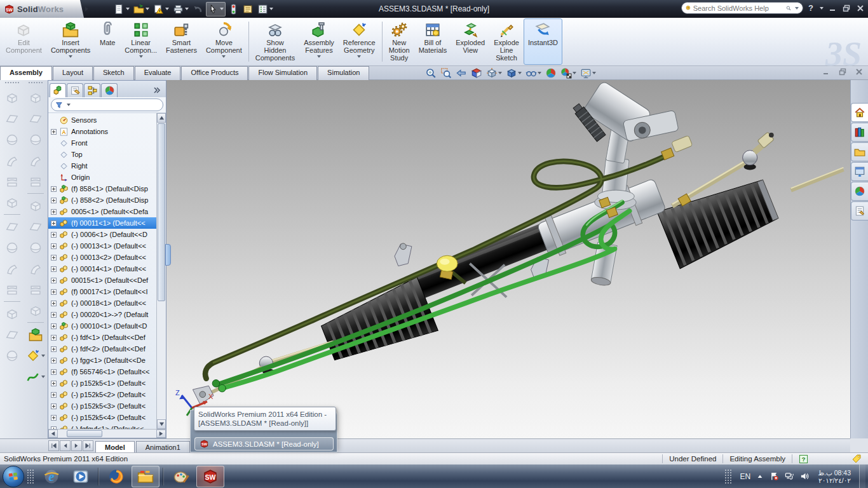 Image resolution: width=868 pixels, height=488 pixels. I want to click on tree-item: Top, so click(102, 154).